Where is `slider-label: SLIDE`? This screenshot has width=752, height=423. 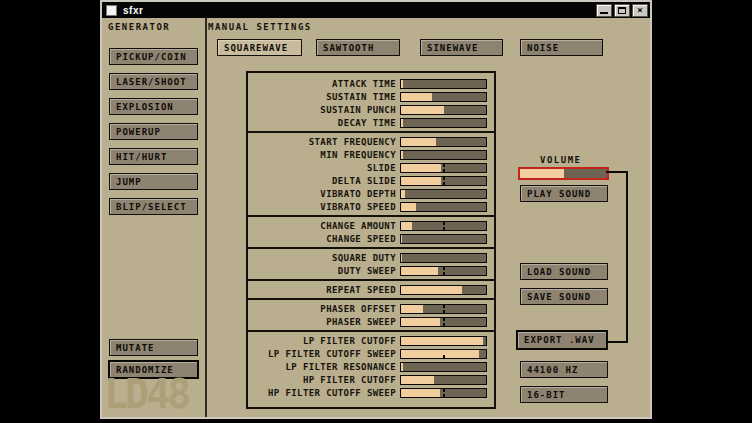 slider-label: SLIDE is located at coordinates (324, 168).